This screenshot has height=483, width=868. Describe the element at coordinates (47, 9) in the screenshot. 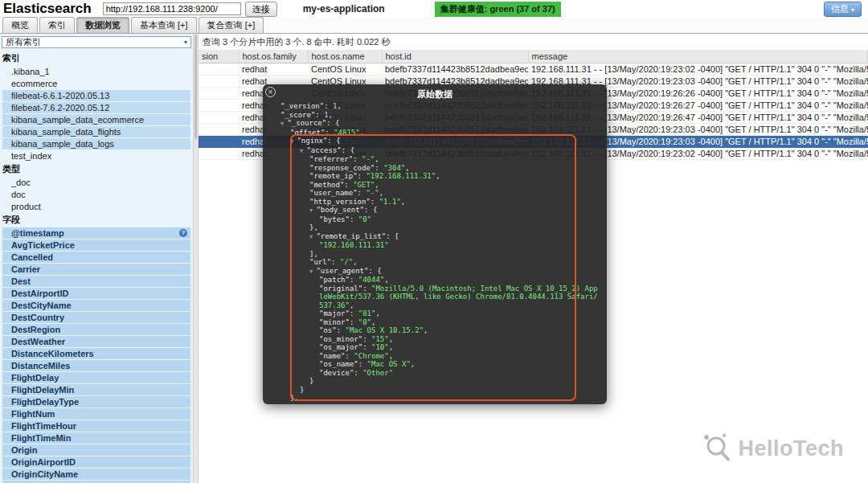

I see `app-logo: Elasticsearch` at that location.